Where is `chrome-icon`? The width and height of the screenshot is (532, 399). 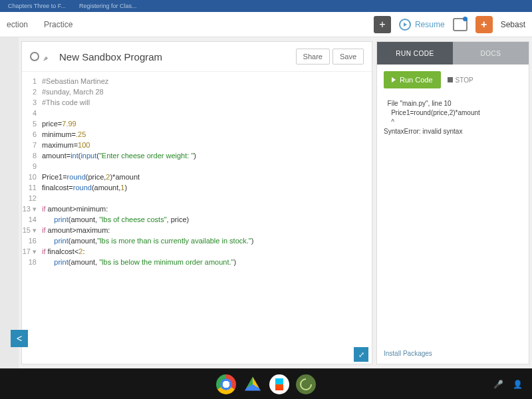 chrome-icon is located at coordinates (226, 384).